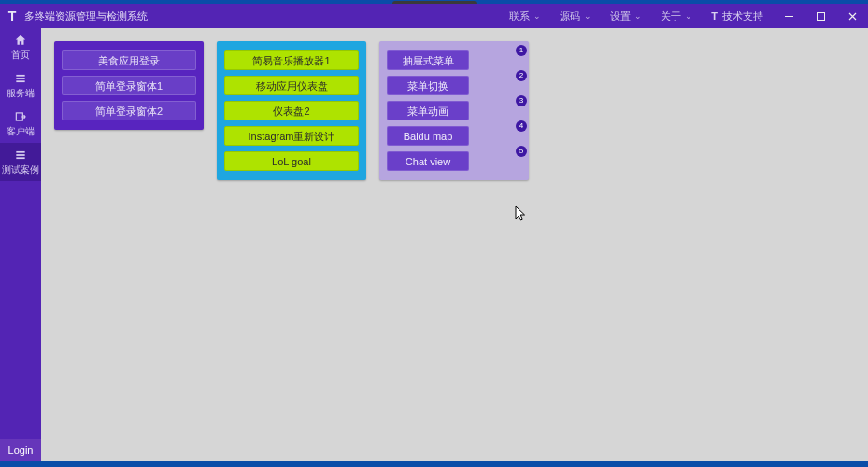 The image size is (868, 467). Describe the element at coordinates (626, 16) in the screenshot. I see `menu-settings: 设置 ⌄` at that location.